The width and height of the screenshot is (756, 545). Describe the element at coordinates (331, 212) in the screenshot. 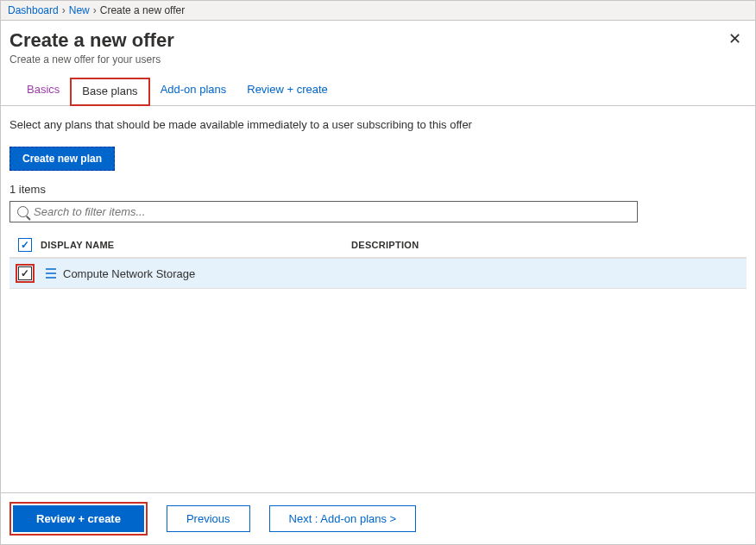

I see `search-input` at that location.